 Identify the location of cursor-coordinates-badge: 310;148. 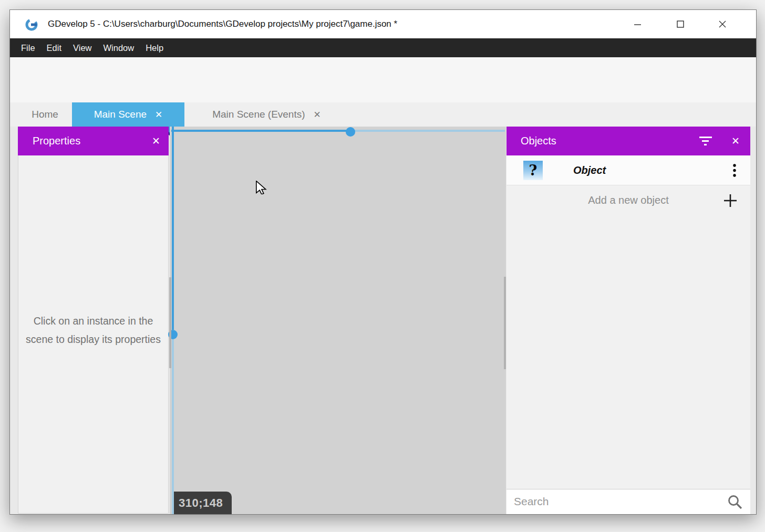
(203, 503).